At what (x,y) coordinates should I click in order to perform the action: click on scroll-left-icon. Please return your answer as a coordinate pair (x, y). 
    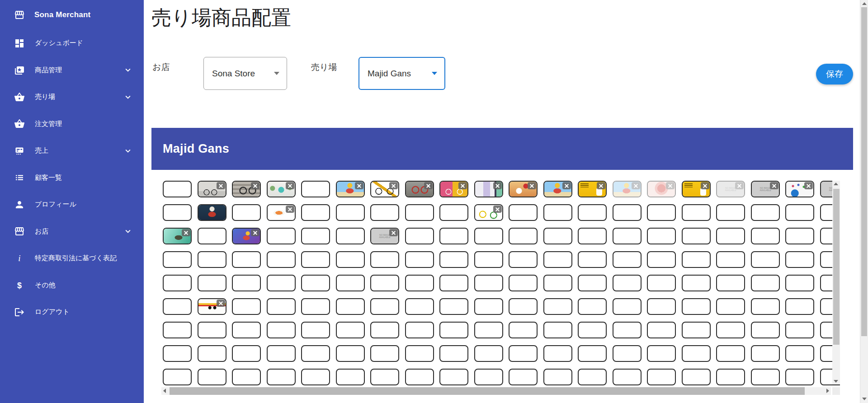
    Looking at the image, I should click on (165, 391).